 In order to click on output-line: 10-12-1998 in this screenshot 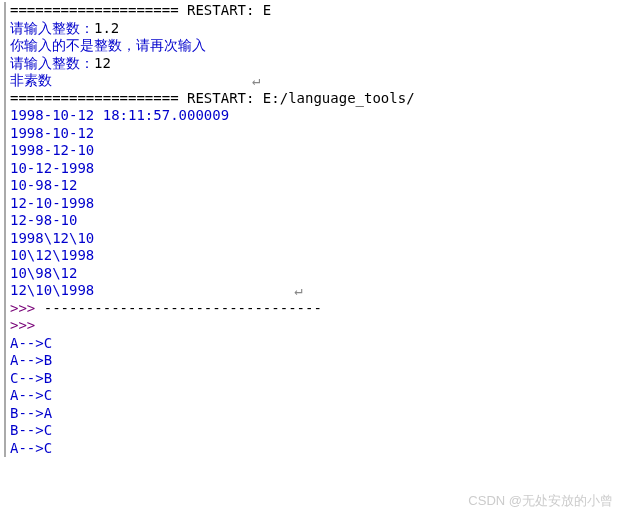, I will do `click(310, 169)`.